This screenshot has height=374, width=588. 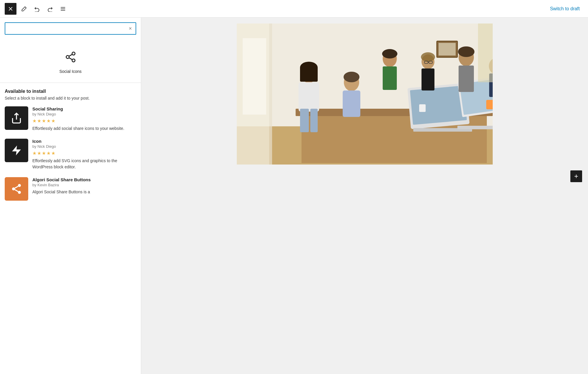 I want to click on icon-plugin-icon, so click(x=16, y=150).